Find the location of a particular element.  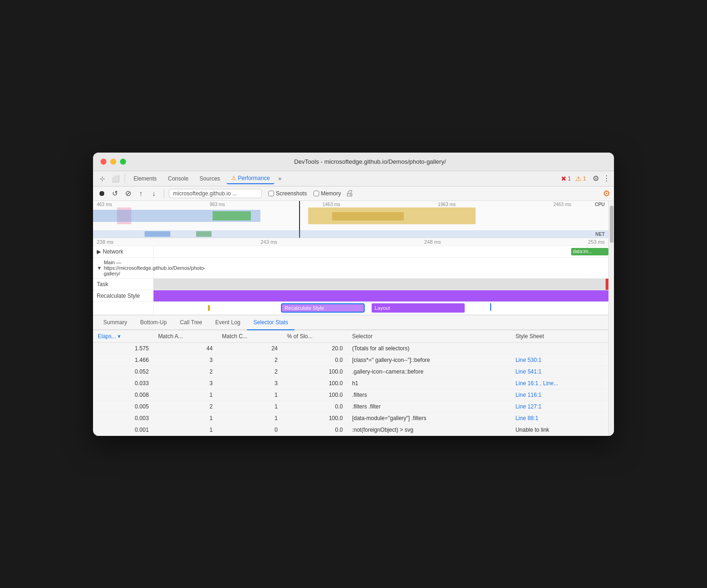

col-pct-slow: % of Slo... is located at coordinates (315, 337).